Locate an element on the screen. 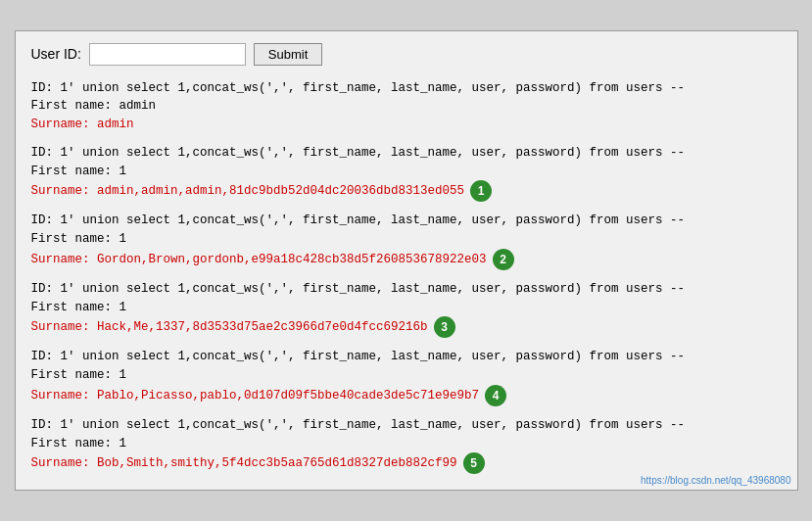 The image size is (812, 521). watermark: https://blog.csdn.net/qq_43968080 is located at coordinates (715, 480).